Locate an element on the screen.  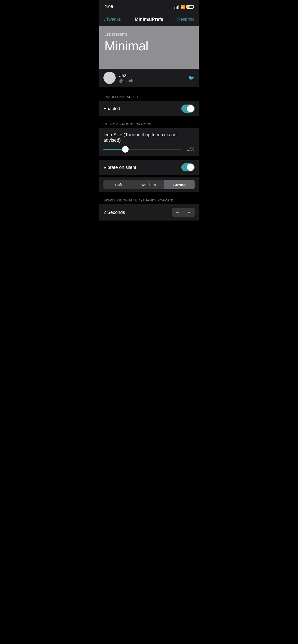
dismiss-row: 2 Seconds − + is located at coordinates (149, 212).